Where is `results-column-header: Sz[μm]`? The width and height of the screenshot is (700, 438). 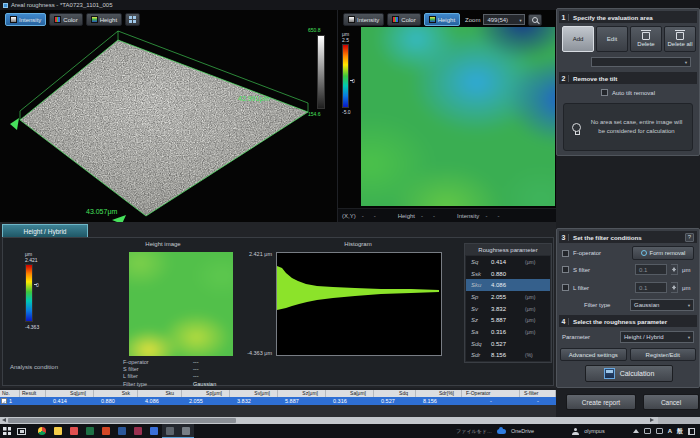 results-column-header: Sz[μm] is located at coordinates (302, 394).